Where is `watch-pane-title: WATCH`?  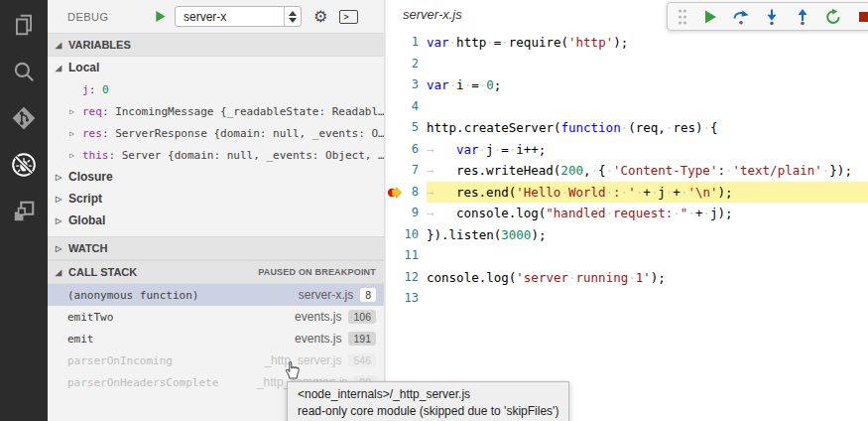 watch-pane-title: WATCH is located at coordinates (88, 248).